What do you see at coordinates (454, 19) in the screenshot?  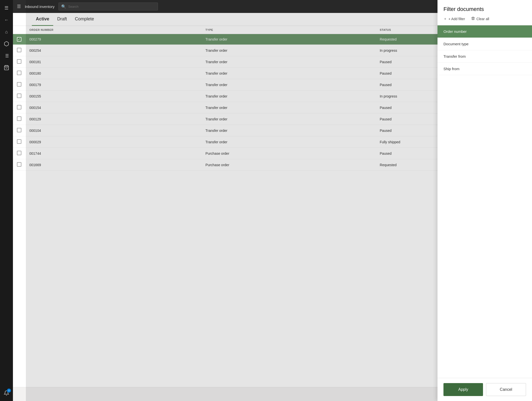 I see `add-filter-button: ＋ + Add filter` at bounding box center [454, 19].